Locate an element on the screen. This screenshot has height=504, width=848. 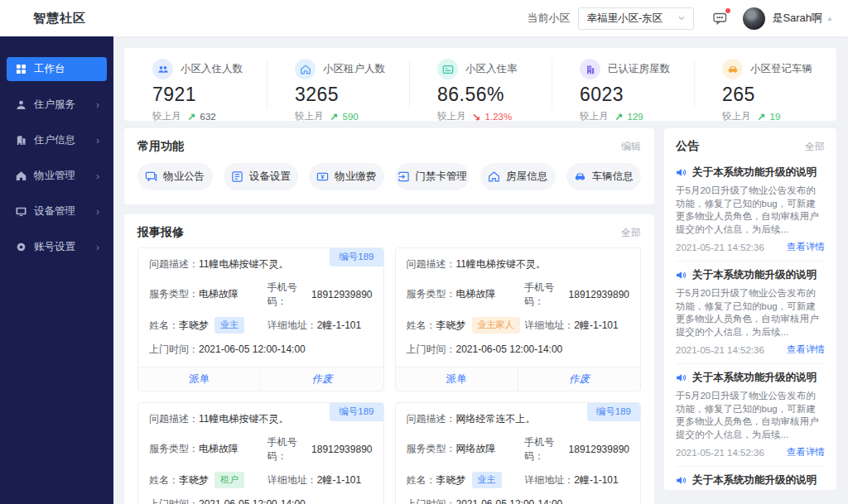
problem-value: 网络经常连不上。 is located at coordinates (496, 419).